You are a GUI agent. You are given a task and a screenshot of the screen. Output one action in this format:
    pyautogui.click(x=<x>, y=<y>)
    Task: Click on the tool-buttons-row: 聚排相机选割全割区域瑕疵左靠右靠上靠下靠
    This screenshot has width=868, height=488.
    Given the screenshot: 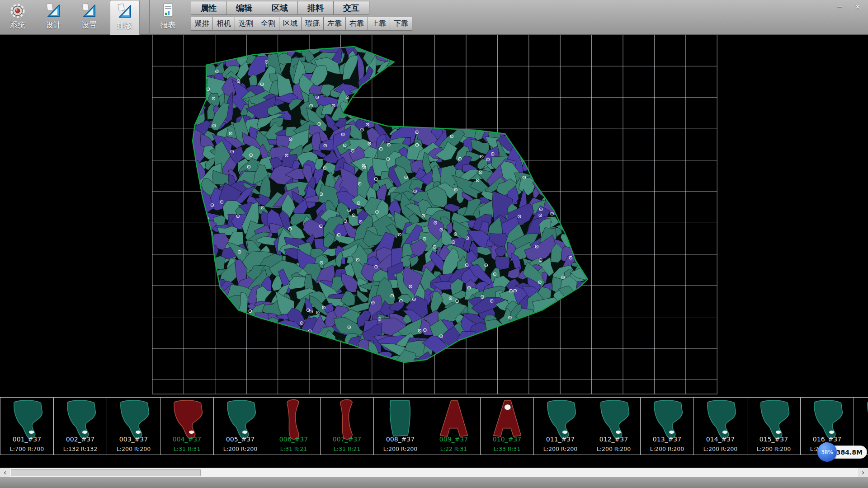 What is the action you would take?
    pyautogui.click(x=302, y=23)
    